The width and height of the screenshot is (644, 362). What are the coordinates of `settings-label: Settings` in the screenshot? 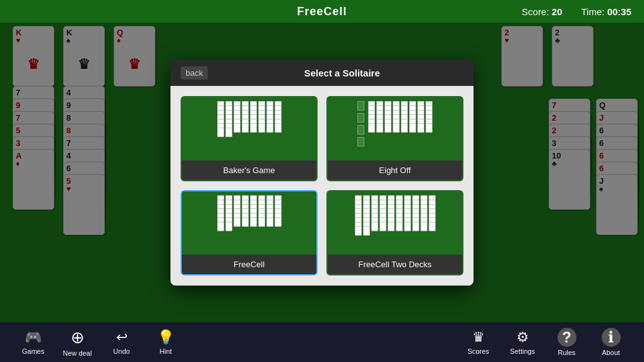 It's located at (523, 351).